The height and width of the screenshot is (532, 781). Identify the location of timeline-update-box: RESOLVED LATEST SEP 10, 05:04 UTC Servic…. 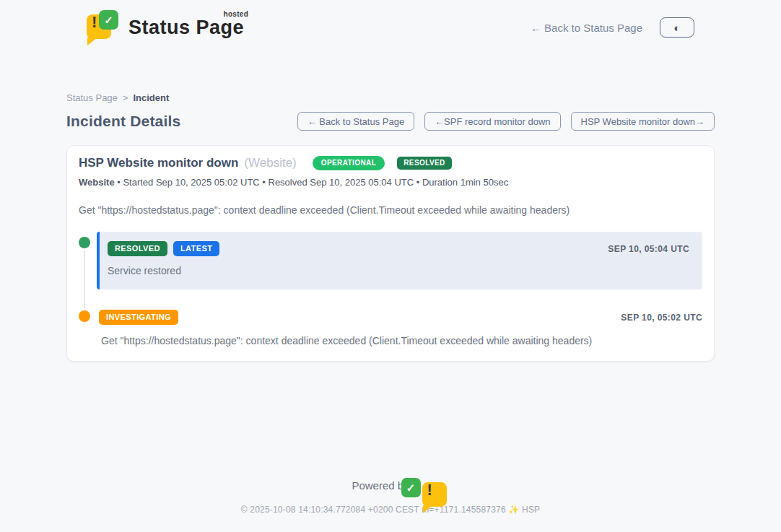
(400, 261).